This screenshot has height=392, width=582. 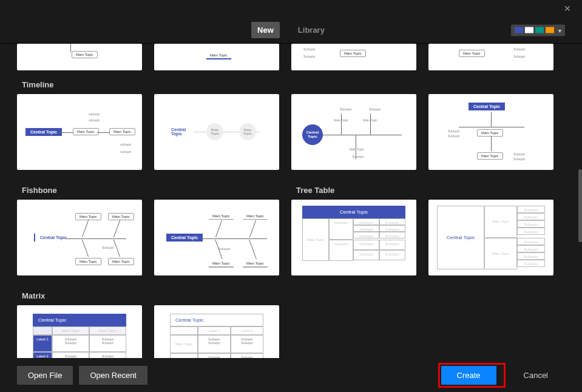 I want to click on swatch-blue, so click(x=519, y=30).